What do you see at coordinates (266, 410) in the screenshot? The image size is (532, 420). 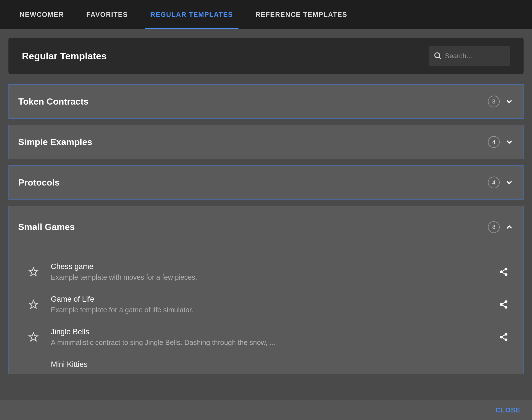 I see `footer: Close` at bounding box center [266, 410].